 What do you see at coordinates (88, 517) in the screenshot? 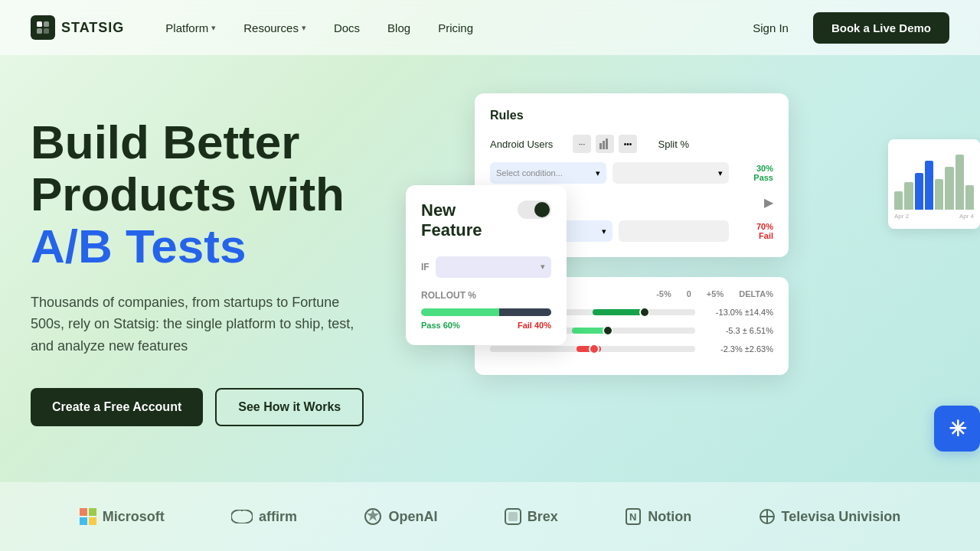
I see `microsoft-icon` at bounding box center [88, 517].